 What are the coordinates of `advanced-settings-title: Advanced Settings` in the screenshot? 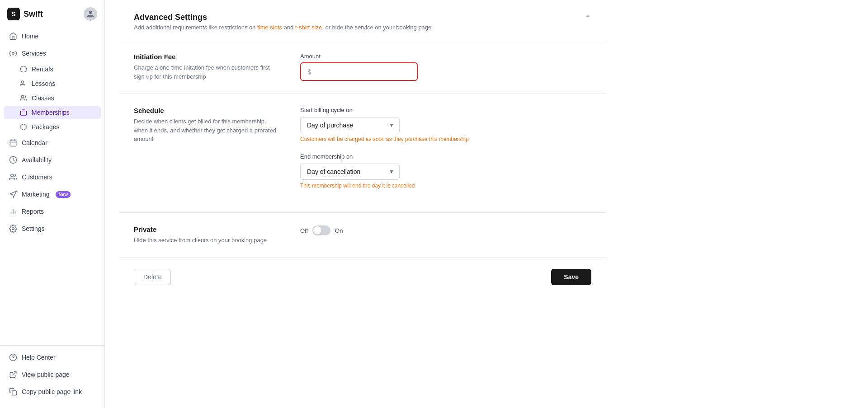 It's located at (283, 17).